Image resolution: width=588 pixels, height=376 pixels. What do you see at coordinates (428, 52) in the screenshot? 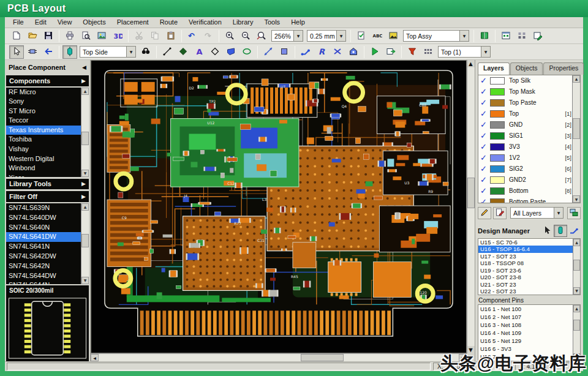
I see `pad-grid-button` at bounding box center [428, 52].